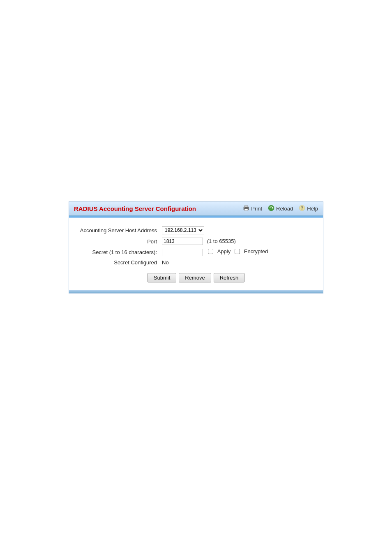 This screenshot has width=392, height=555. What do you see at coordinates (196, 291) in the screenshot?
I see `panel-footer` at bounding box center [196, 291].